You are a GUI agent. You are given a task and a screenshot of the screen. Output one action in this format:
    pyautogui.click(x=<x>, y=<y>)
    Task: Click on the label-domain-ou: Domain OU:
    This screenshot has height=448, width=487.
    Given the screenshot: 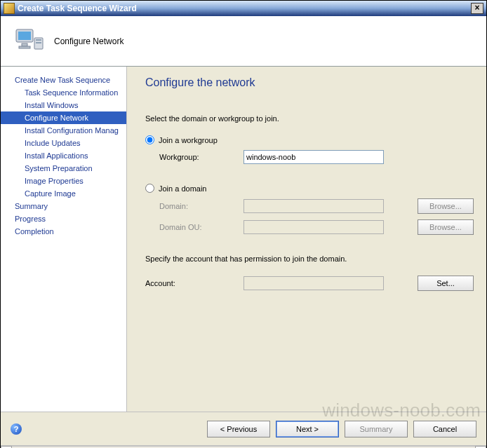 What is the action you would take?
    pyautogui.click(x=201, y=227)
    